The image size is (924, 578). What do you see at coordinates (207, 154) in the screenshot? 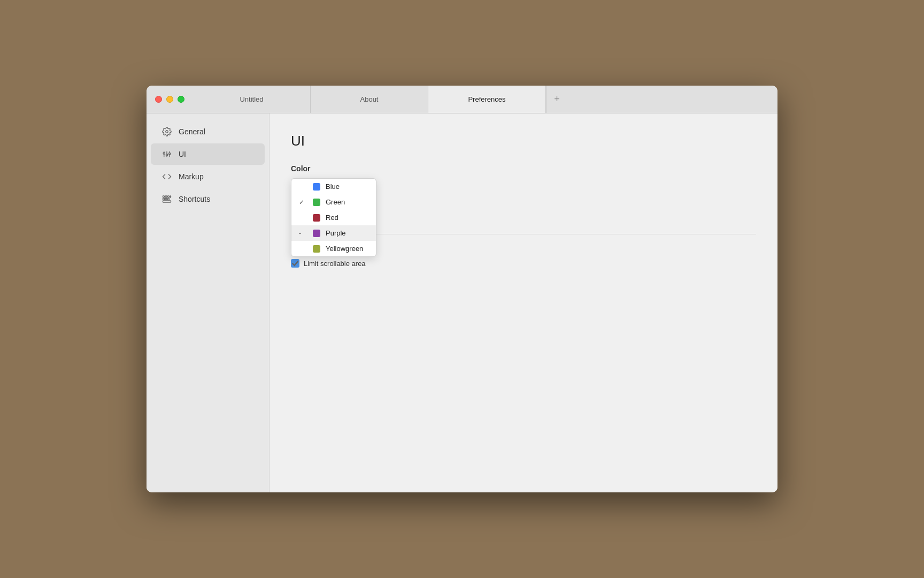
I see `sidebar-item-ui: UI` at bounding box center [207, 154].